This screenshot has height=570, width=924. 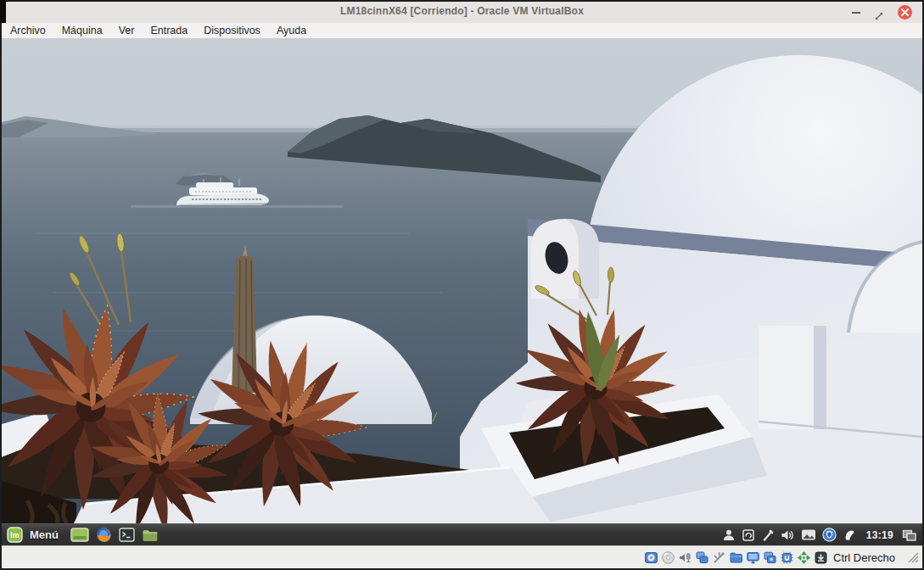 I want to click on volume-icon, so click(x=787, y=535).